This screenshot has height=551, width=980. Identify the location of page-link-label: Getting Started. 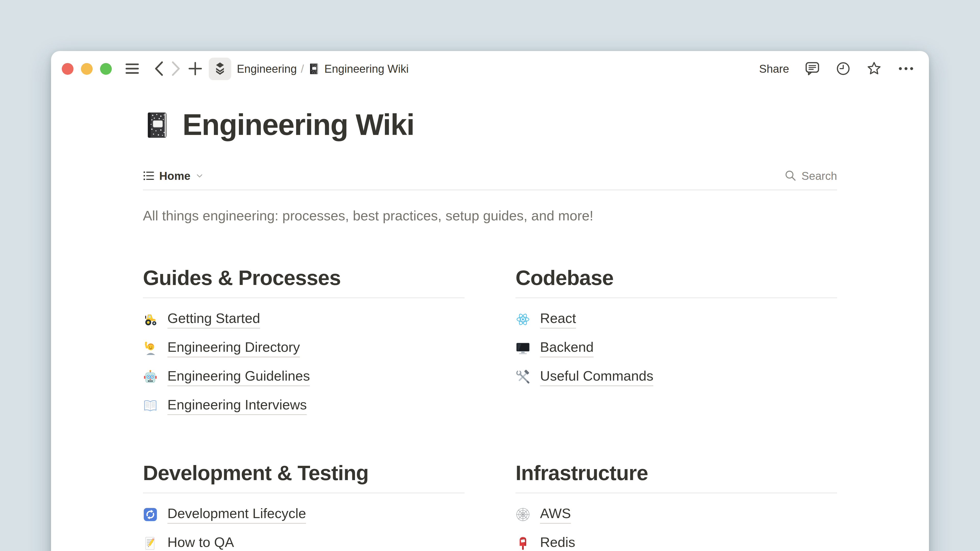
(214, 319).